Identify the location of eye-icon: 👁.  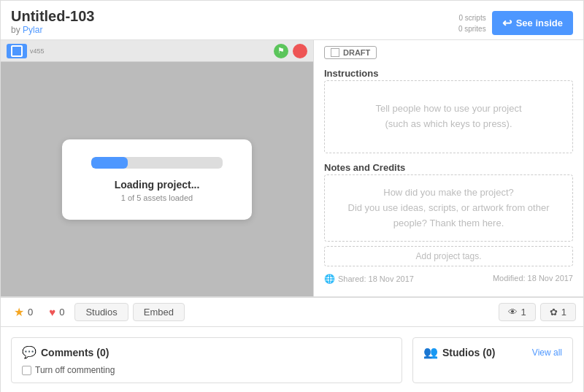
(512, 312).